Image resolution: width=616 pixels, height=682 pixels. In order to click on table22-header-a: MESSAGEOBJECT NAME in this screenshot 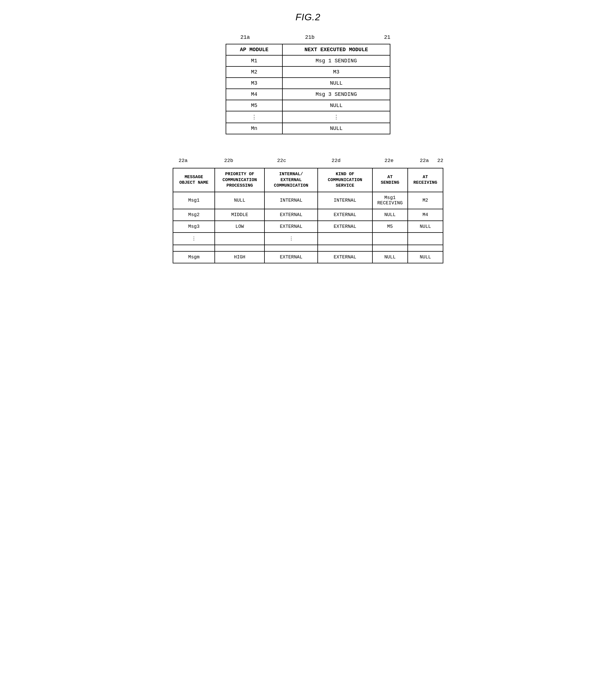, I will do `click(194, 180)`.